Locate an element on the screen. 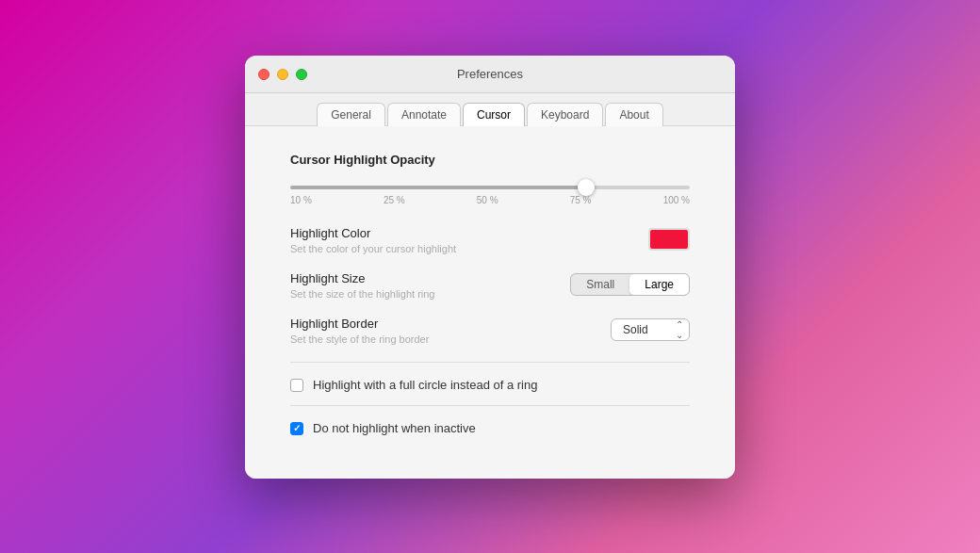 The image size is (980, 553). full-circle-label: Highlight with a full circle instead of … is located at coordinates (425, 384).